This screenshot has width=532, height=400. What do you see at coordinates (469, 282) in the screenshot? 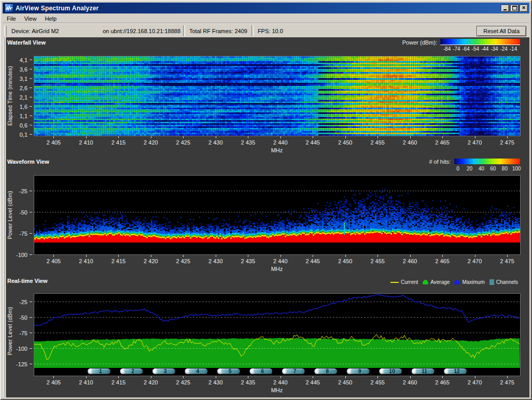
I see `legend-maximum: Maximum` at bounding box center [469, 282].